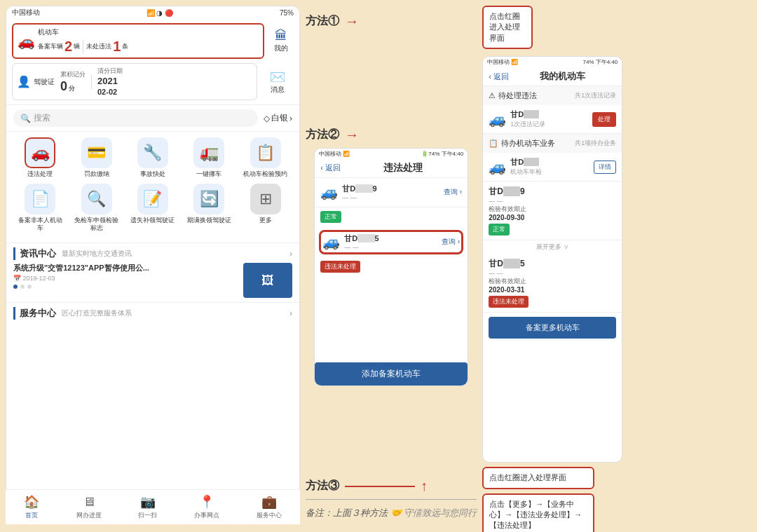 This screenshot has height=532, width=757. What do you see at coordinates (153, 207) in the screenshot?
I see `grid-item-lost: 📝 遗失补领驾驶证` at bounding box center [153, 207].